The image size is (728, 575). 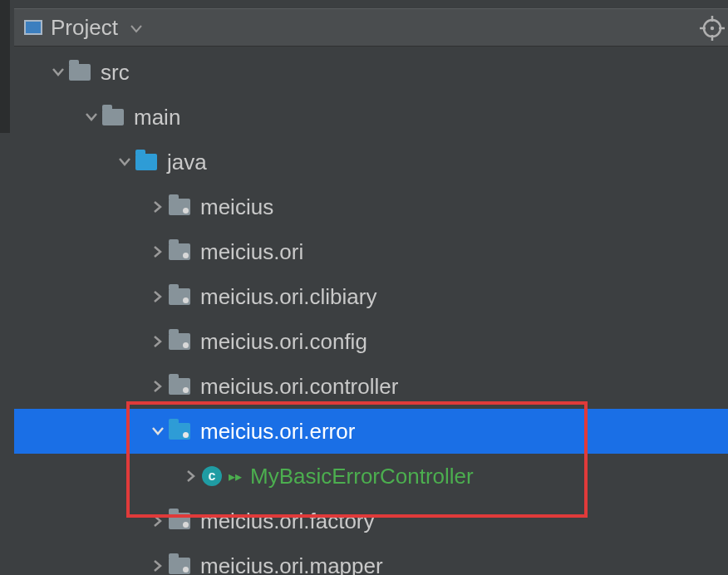 I want to click on tree-node-package: meicius.ori.factory, so click(x=371, y=521).